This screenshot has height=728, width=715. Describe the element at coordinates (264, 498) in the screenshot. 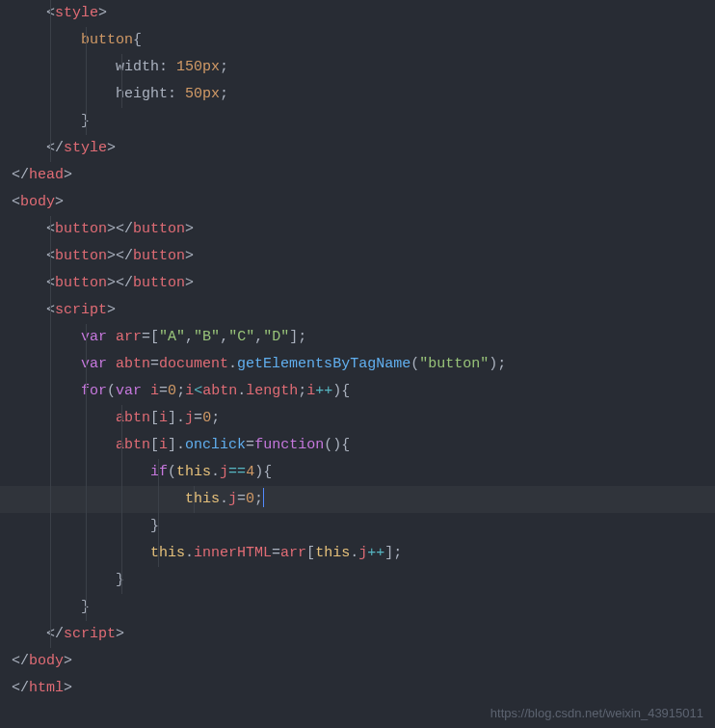

I see `cursor` at that location.